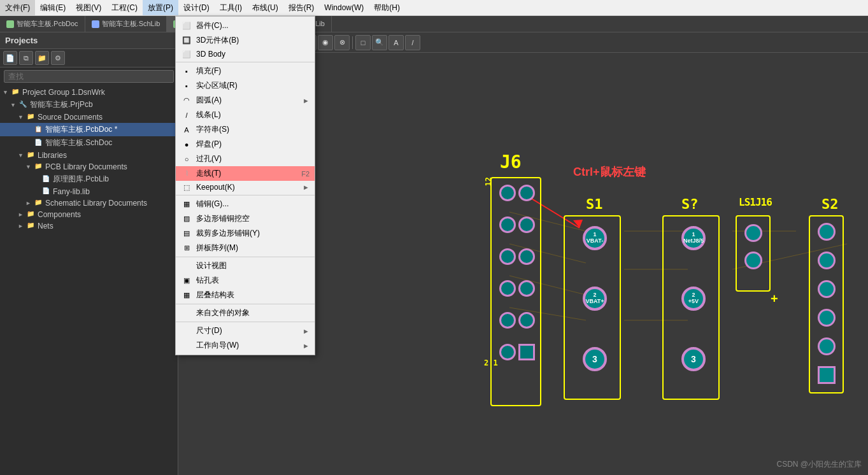  Describe the element at coordinates (187, 145) in the screenshot. I see `pad-icon: ●` at that location.